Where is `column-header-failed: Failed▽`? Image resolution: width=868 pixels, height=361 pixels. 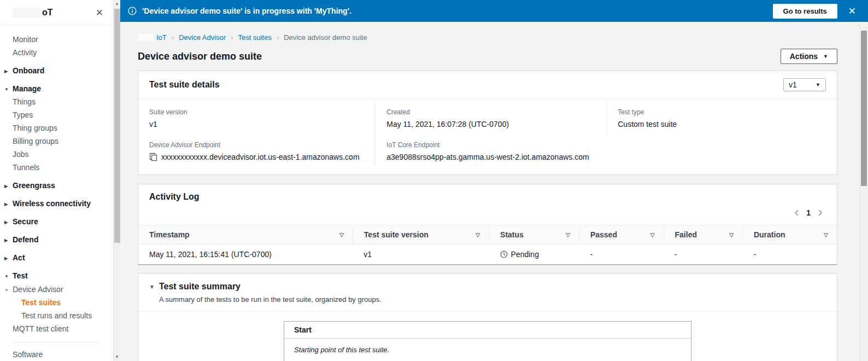
column-header-failed: Failed▽ is located at coordinates (703, 235).